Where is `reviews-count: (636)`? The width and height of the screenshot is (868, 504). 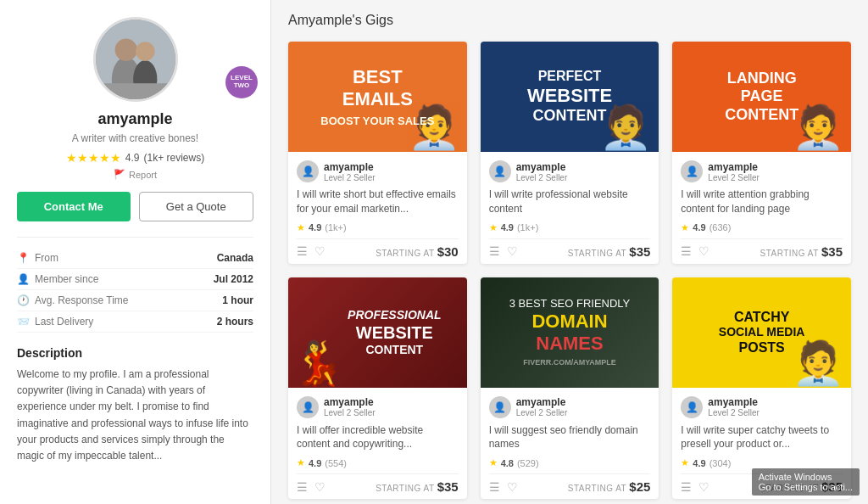 reviews-count: (636) is located at coordinates (721, 227).